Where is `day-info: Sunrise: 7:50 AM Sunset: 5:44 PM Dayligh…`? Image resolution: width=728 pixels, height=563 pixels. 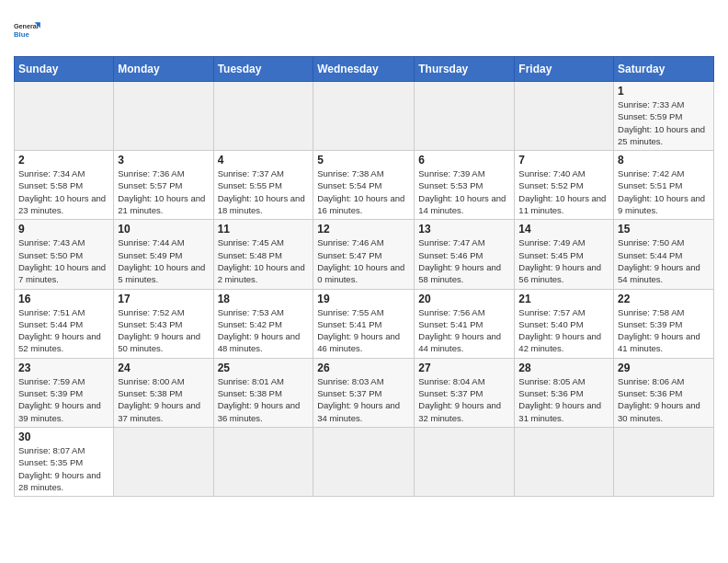
day-info: Sunrise: 7:50 AM Sunset: 5:44 PM Dayligh… is located at coordinates (664, 261).